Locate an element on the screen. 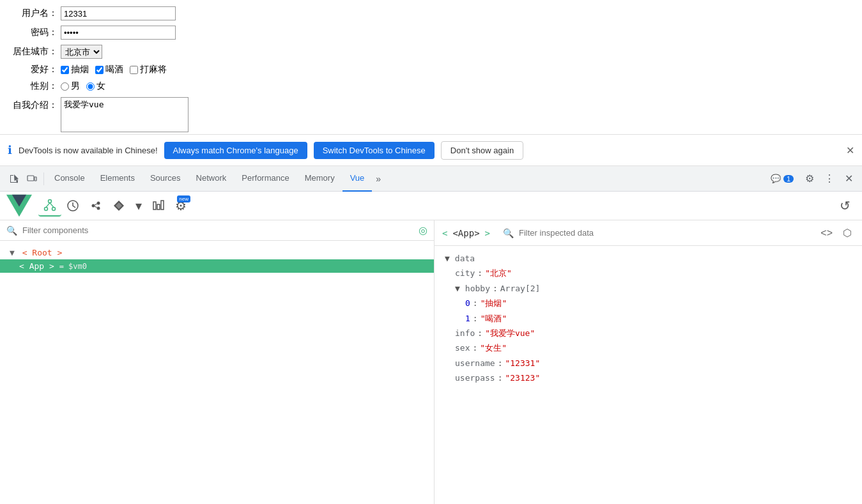 Image resolution: width=862 pixels, height=504 pixels. hobbies-container: 抽烟 喝酒 打麻将 is located at coordinates (117, 70).